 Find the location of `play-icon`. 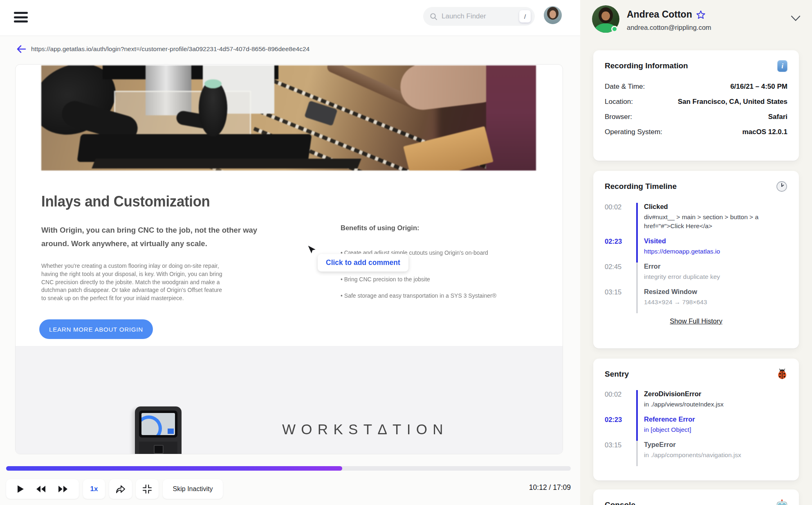

play-icon is located at coordinates (20, 489).